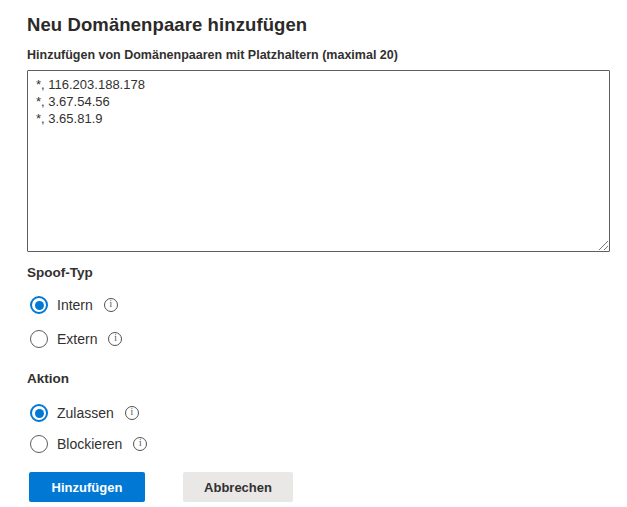 The width and height of the screenshot is (627, 507). Describe the element at coordinates (86, 413) in the screenshot. I see `radio-label-zulassen: Zulassen` at that location.